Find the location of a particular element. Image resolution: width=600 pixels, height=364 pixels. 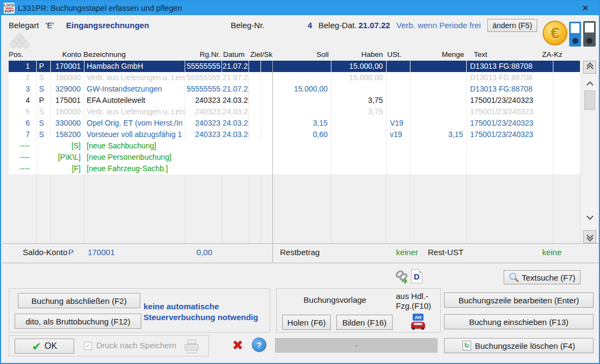

cell-konto: 170001 is located at coordinates (68, 66).